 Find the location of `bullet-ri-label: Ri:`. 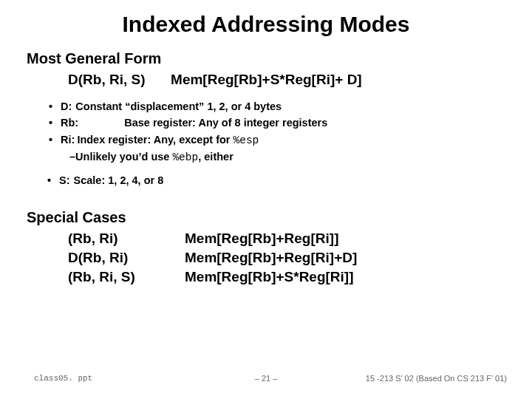

bullet-ri-label: Ri: is located at coordinates (68, 140).